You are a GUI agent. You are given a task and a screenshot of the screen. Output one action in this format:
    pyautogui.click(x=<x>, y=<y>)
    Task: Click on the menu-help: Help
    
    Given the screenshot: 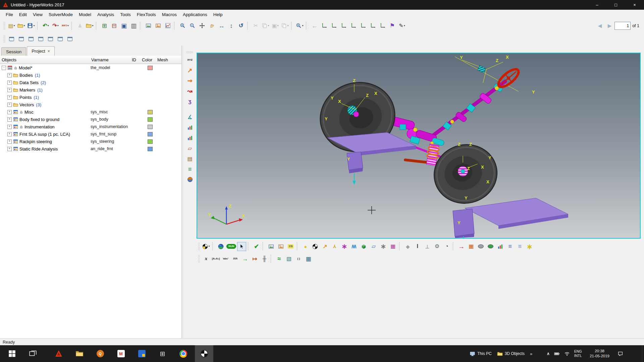 What is the action you would take?
    pyautogui.click(x=218, y=15)
    